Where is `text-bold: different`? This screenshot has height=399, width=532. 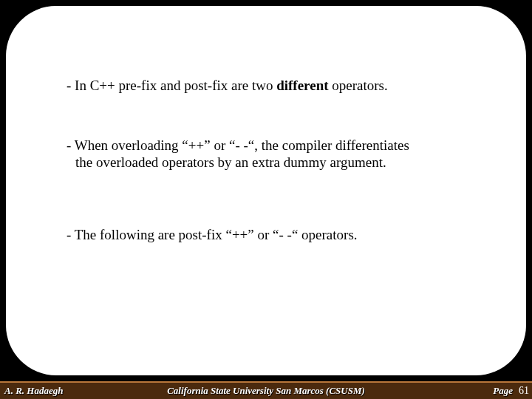
text-bold: different is located at coordinates (302, 86).